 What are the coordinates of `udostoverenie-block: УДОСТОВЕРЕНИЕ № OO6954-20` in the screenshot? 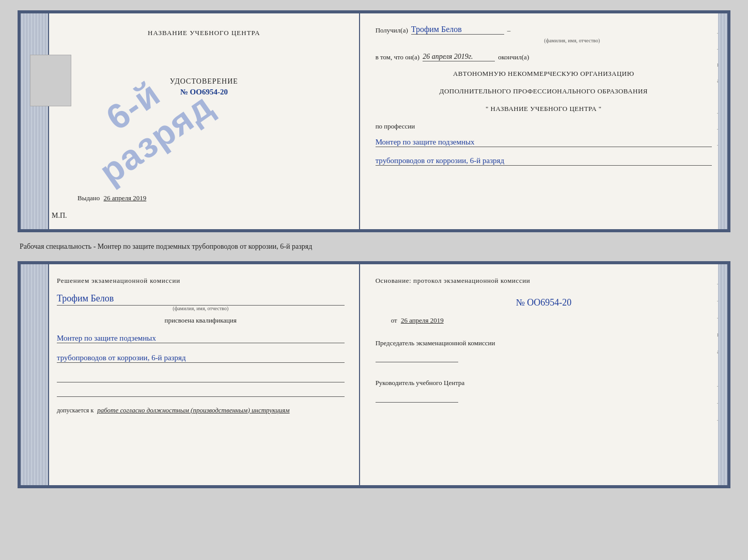 It's located at (204, 87).